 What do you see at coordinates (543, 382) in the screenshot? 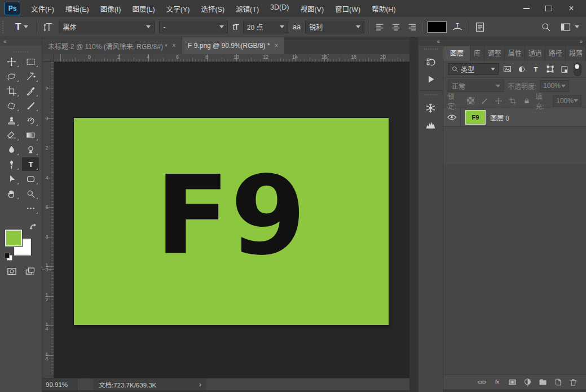
I see `new-group-button` at bounding box center [543, 382].